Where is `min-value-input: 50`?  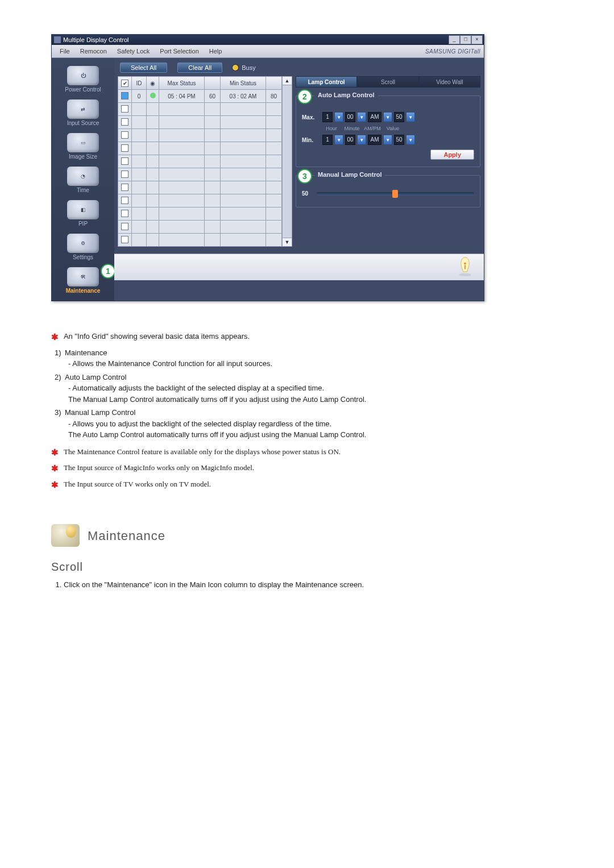 min-value-input: 50 is located at coordinates (399, 140).